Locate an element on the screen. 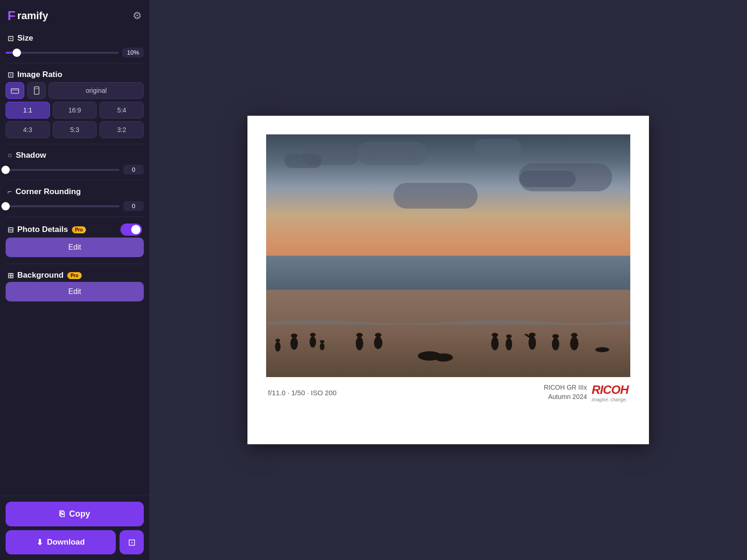  background-pro-badge: Pro is located at coordinates (75, 275).